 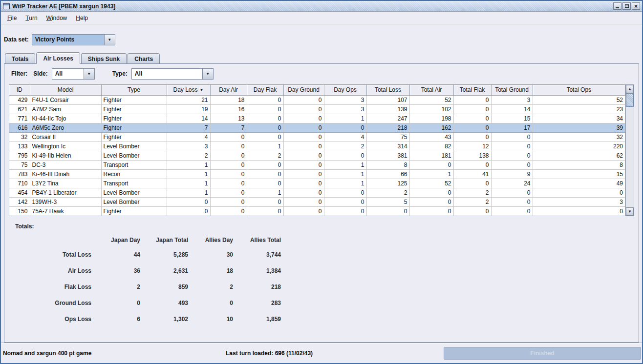 I want to click on cell-total-ground: 24, so click(x=512, y=183).